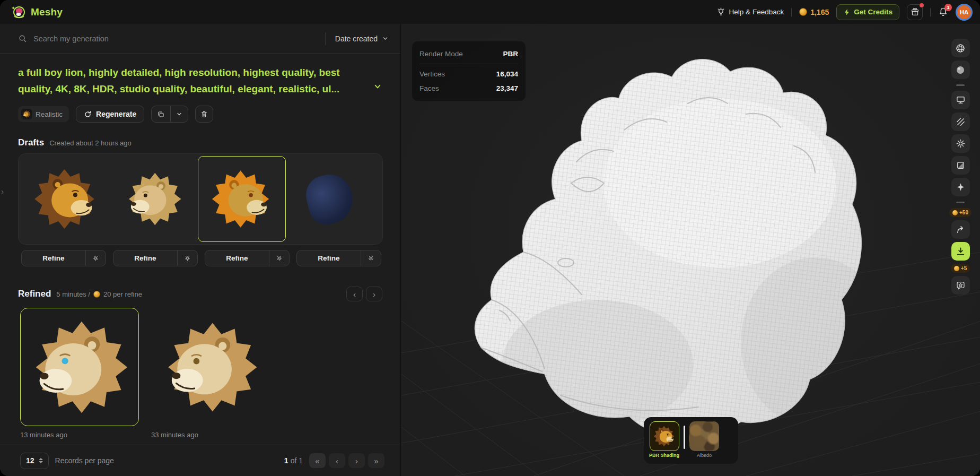  I want to click on gift-icon, so click(915, 12).